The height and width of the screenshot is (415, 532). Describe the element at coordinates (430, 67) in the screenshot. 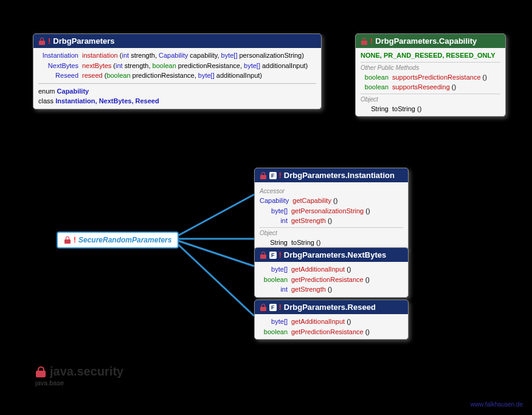

I see `section-label: Other Public Methods` at that location.